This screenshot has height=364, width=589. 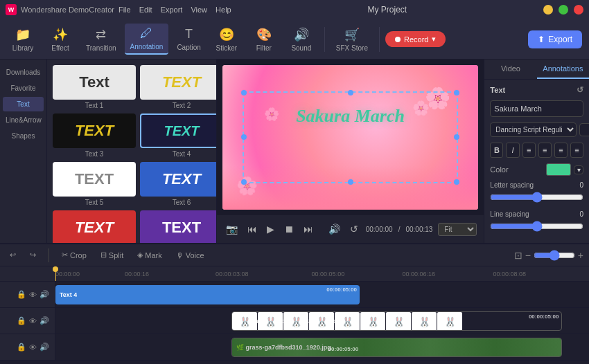 I want to click on track-eye-icon: 👁, so click(x=33, y=295).